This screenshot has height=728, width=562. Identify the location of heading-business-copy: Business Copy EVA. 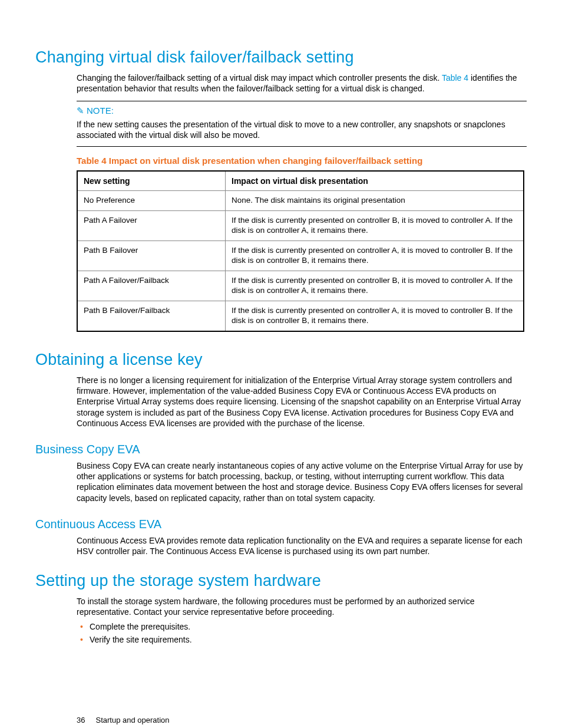
(281, 449).